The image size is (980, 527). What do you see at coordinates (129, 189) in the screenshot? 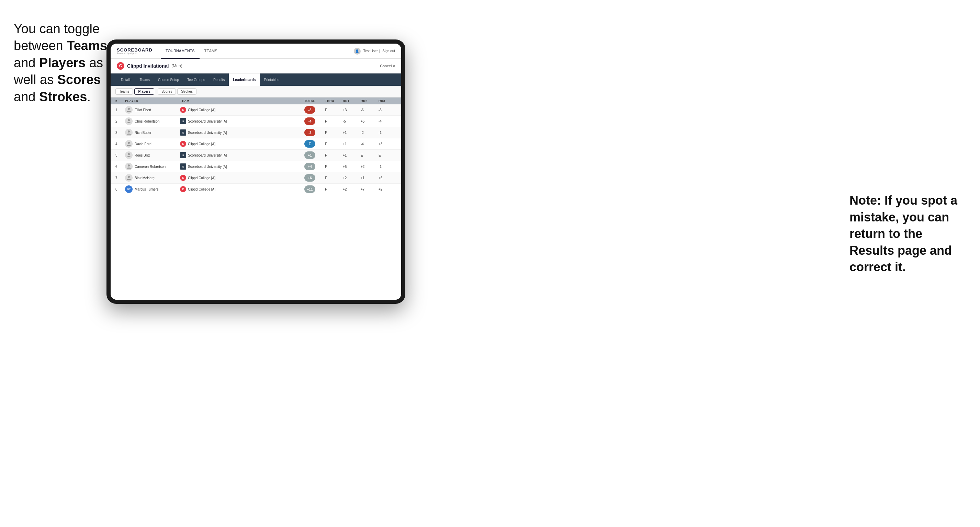
I see `player-avatar: MT` at bounding box center [129, 189].